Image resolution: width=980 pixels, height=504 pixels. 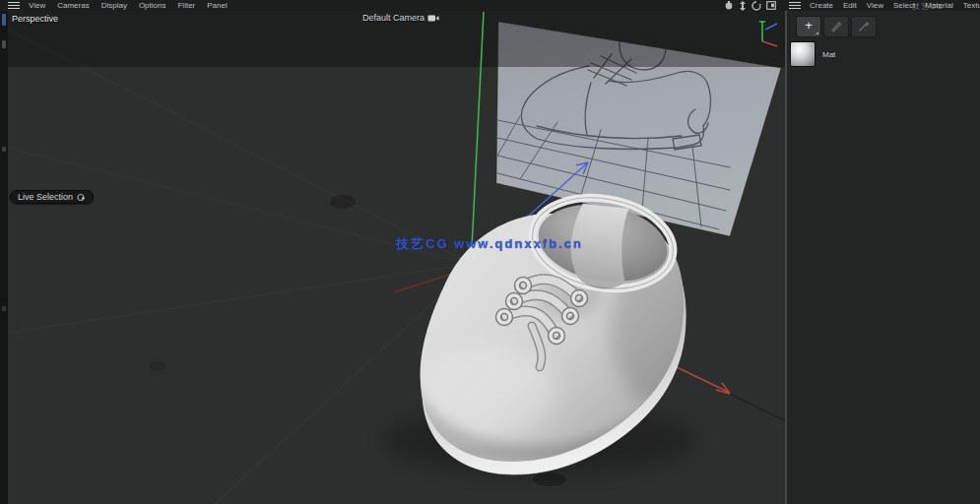 I want to click on add-material-label: +, so click(x=809, y=26).